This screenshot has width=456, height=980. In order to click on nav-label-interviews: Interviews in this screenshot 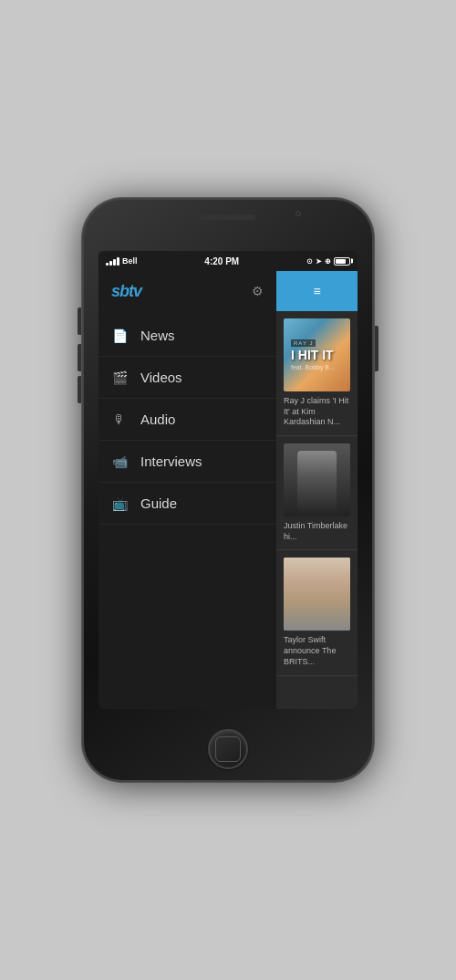, I will do `click(171, 462)`.